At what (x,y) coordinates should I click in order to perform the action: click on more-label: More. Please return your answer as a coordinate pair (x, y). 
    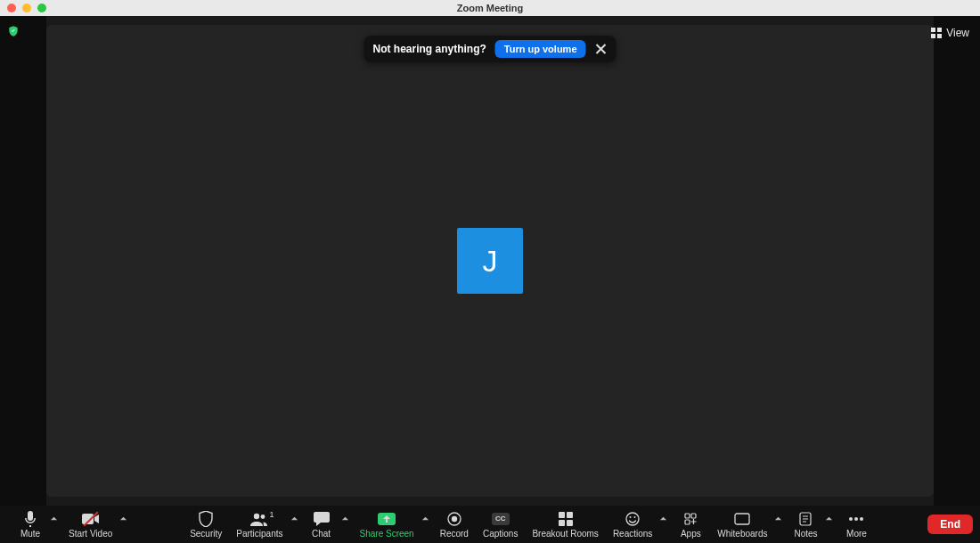
    Looking at the image, I should click on (857, 534).